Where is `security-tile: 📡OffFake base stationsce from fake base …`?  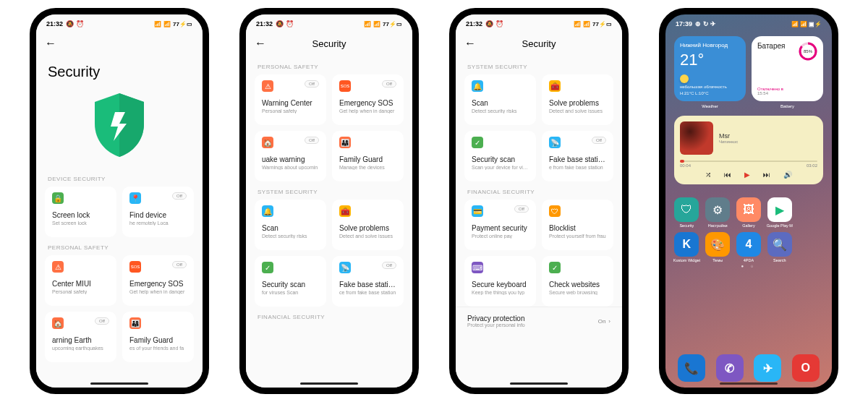 security-tile: 📡OffFake base stationsce from fake base … is located at coordinates (367, 281).